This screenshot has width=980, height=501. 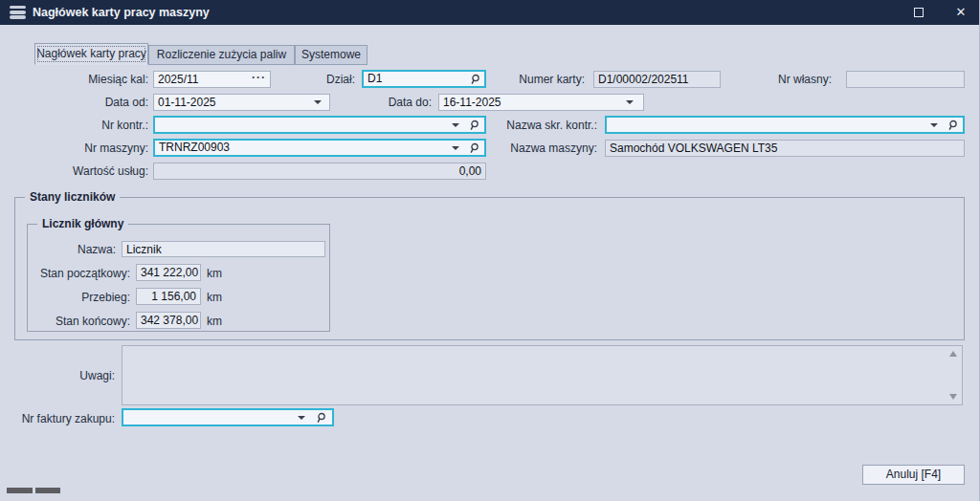 What do you see at coordinates (169, 272) in the screenshot?
I see `stan-poczatkowy-value: 341 222,00` at bounding box center [169, 272].